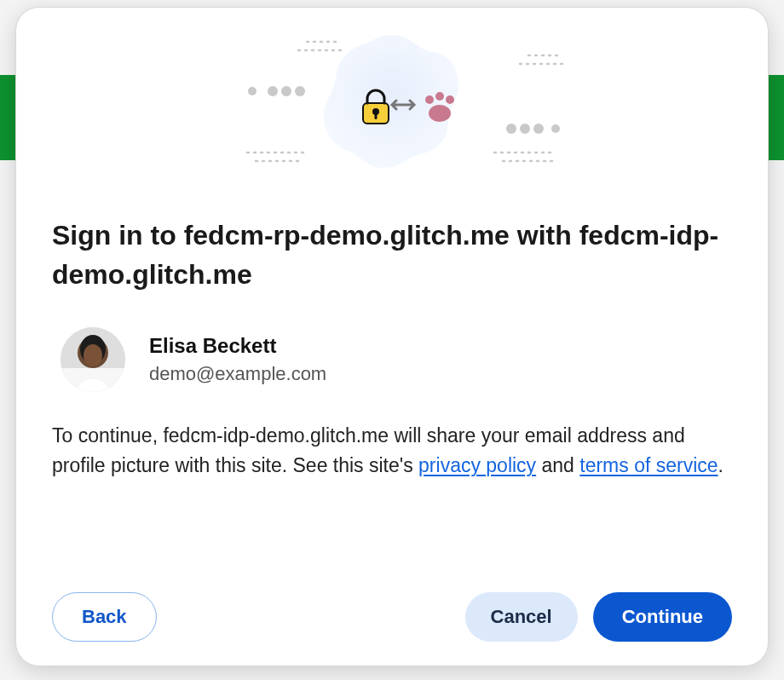 This screenshot has width=784, height=680. I want to click on consent-joiner: and, so click(557, 465).